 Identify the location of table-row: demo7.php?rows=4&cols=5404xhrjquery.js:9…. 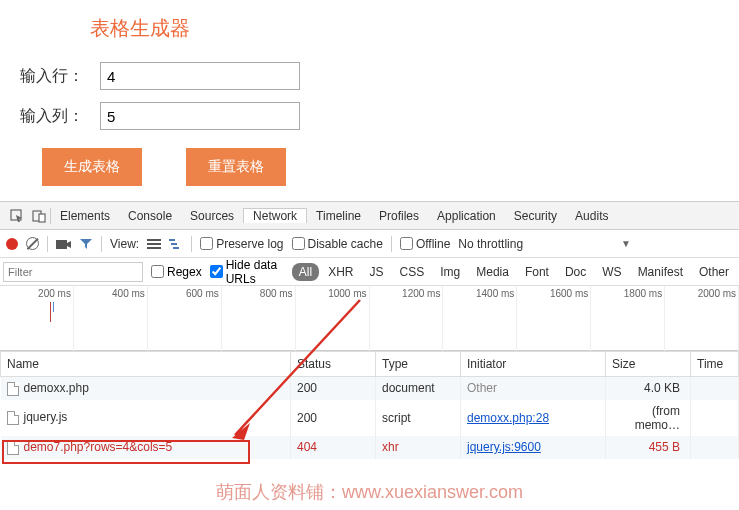
(370, 448).